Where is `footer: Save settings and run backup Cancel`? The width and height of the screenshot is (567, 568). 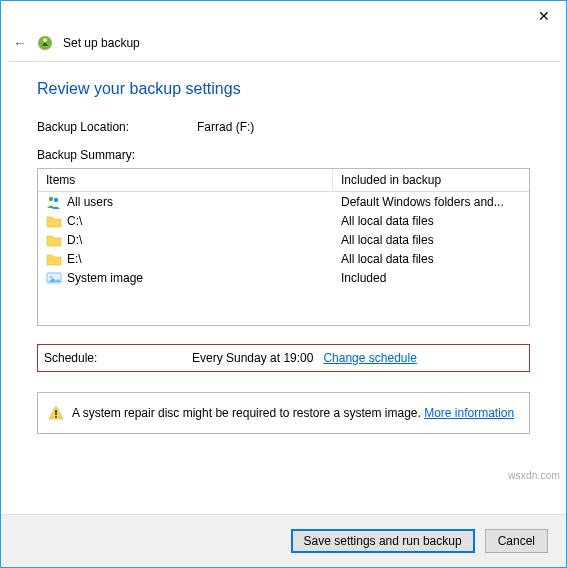
footer: Save settings and run backup Cancel is located at coordinates (284, 540).